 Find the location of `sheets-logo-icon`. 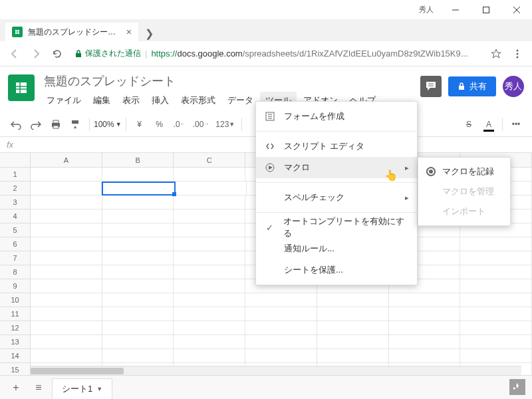

sheets-logo-icon is located at coordinates (21, 88).